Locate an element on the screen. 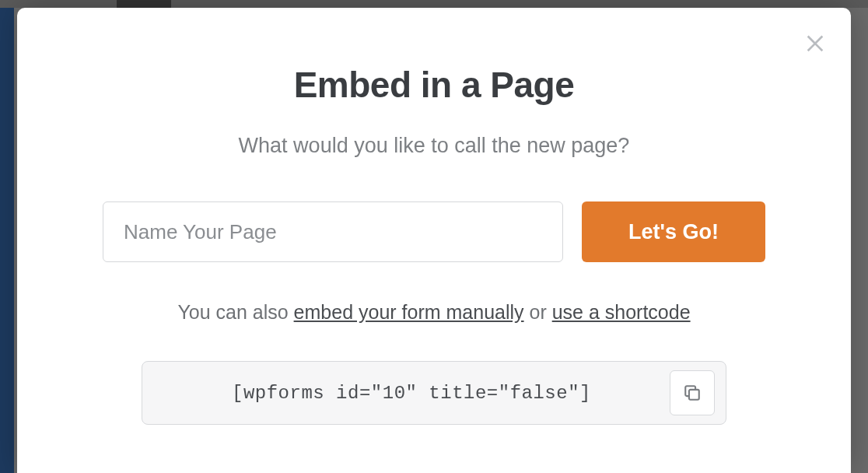  background-sidebar-strip is located at coordinates (7, 236).